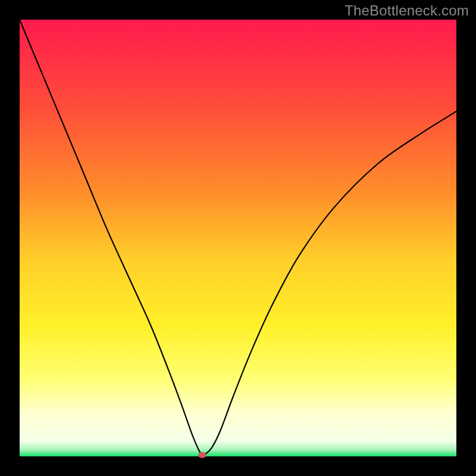  Describe the element at coordinates (202, 455) in the screenshot. I see `min-marker` at that location.